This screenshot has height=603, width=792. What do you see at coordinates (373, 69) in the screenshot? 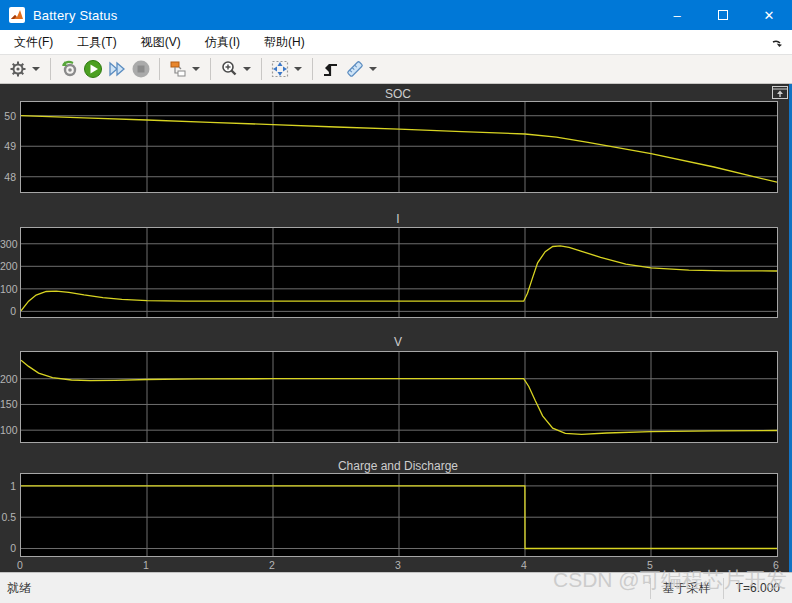
I see `measurements-caret-icon` at bounding box center [373, 69].